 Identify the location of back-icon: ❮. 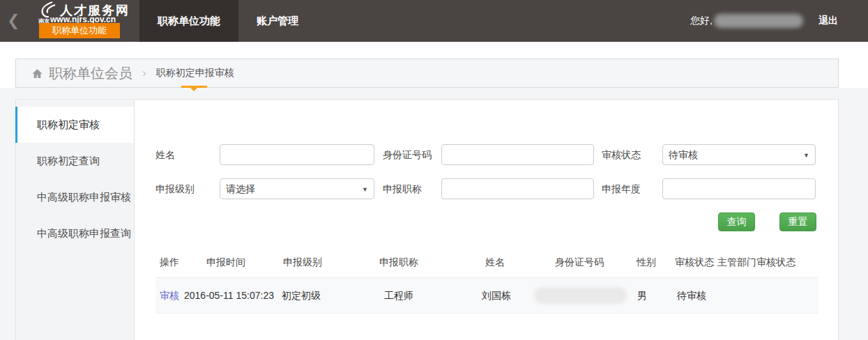
(13, 21).